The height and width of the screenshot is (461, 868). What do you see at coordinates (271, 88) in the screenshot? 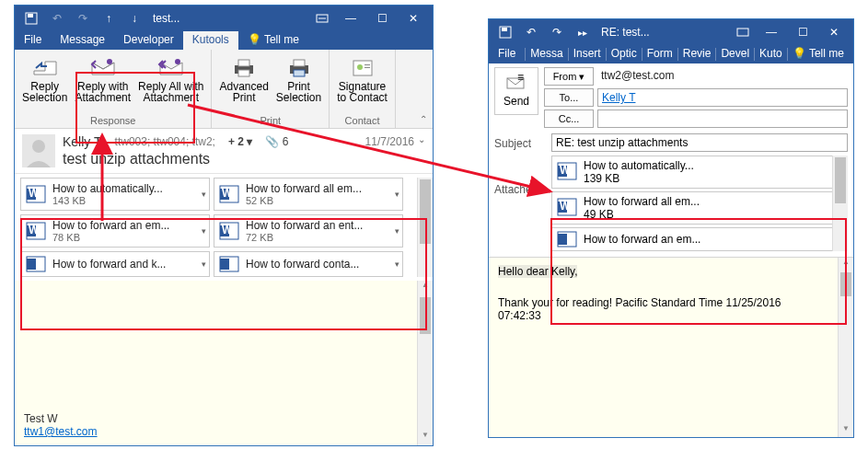
I see `ribbon-group-print: Advanced Print Print Selection Print` at bounding box center [271, 88].